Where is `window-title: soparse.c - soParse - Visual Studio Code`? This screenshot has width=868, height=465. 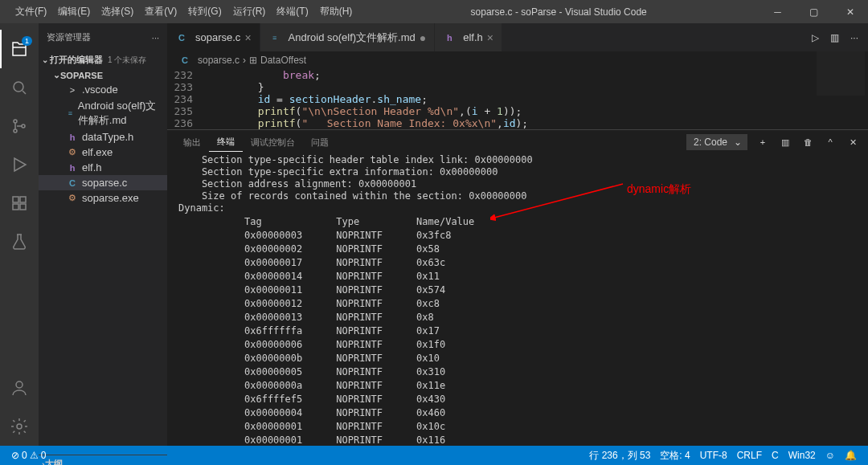 window-title: soparse.c - soParse - Visual Studio Code is located at coordinates (559, 12).